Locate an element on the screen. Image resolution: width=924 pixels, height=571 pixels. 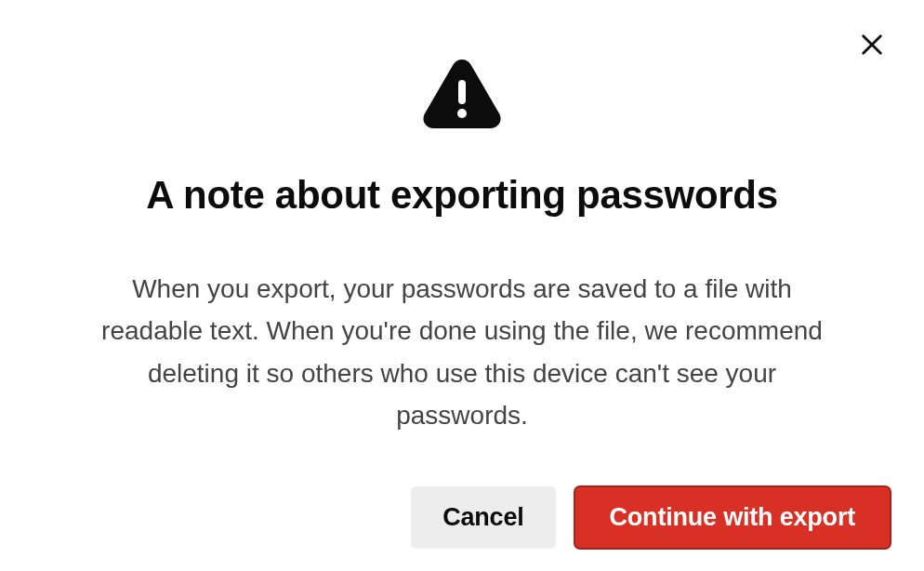
cancel-button: Cancel is located at coordinates (483, 517).